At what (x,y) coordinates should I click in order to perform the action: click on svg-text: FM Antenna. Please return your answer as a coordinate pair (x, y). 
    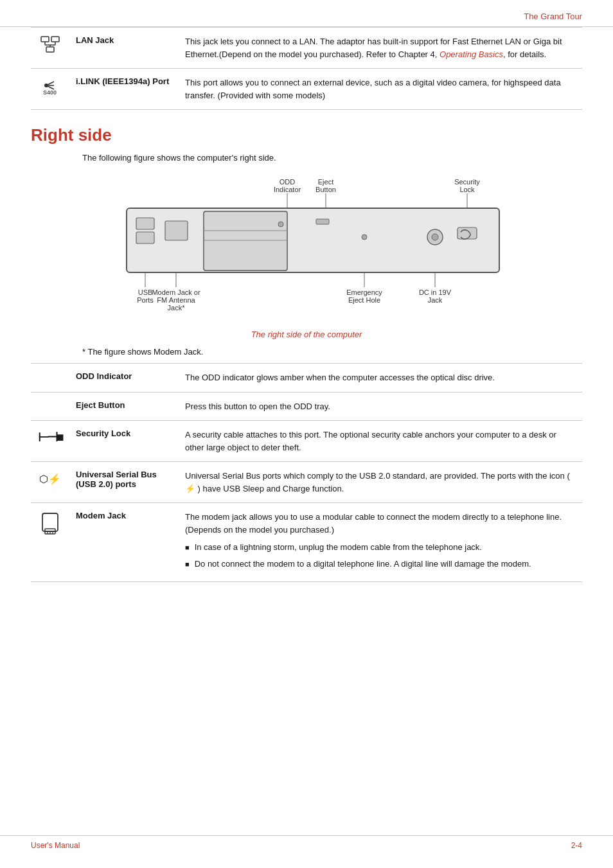
    Looking at the image, I should click on (176, 300).